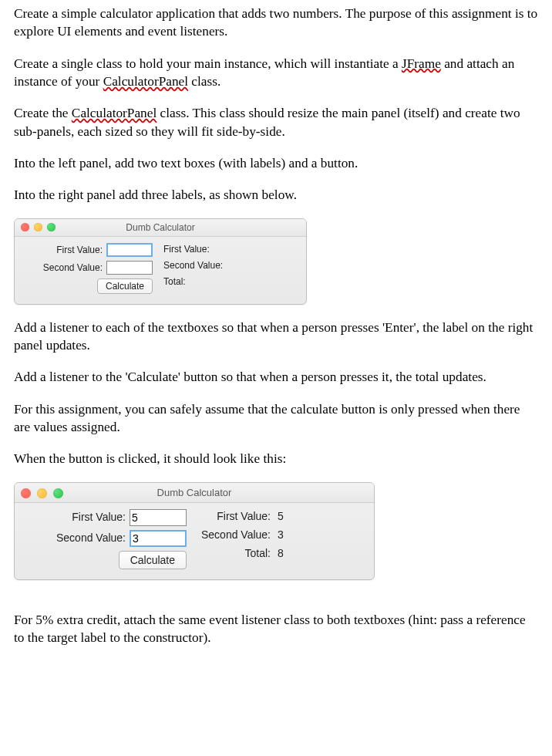 This screenshot has width=552, height=756. I want to click on instruction-paragraph: Into the right panel add three labels, a…, so click(276, 194).